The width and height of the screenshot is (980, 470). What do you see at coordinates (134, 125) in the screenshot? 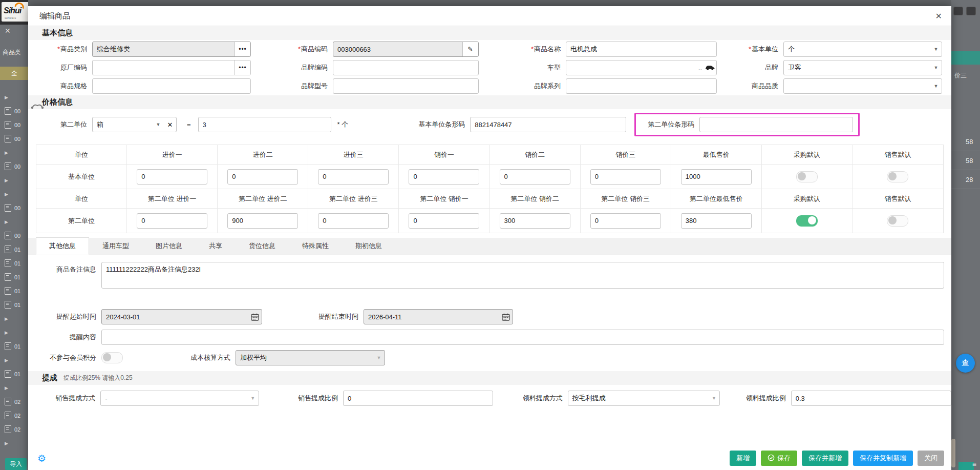
I see `second-unit-select: 箱 ▼ ✕` at bounding box center [134, 125].